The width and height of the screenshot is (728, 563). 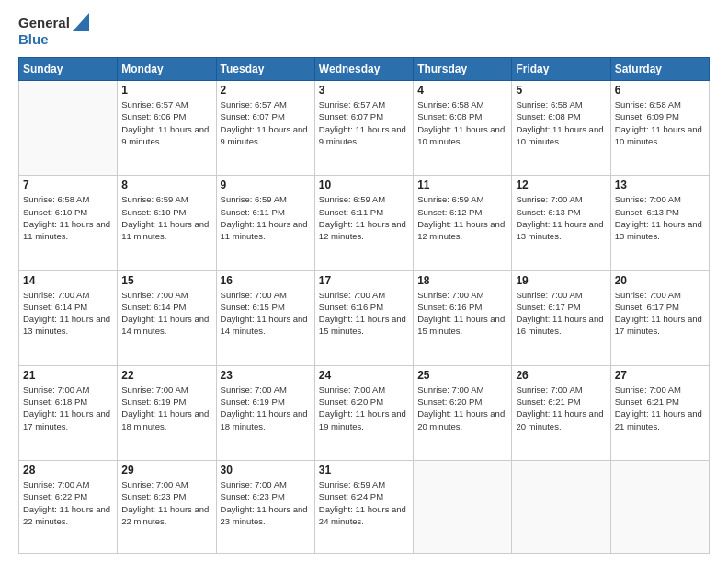 I want to click on day-number: 16, so click(x=266, y=281).